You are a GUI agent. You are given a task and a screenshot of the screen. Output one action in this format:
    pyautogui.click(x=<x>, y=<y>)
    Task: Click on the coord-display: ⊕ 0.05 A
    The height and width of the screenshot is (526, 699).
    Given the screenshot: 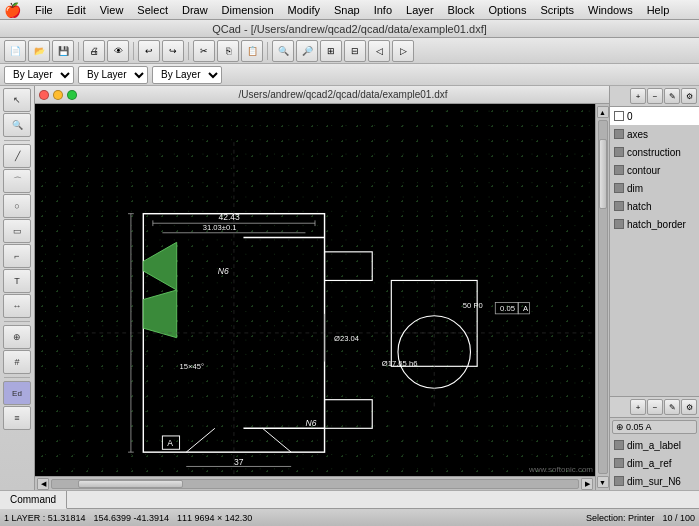 What is the action you would take?
    pyautogui.click(x=654, y=427)
    